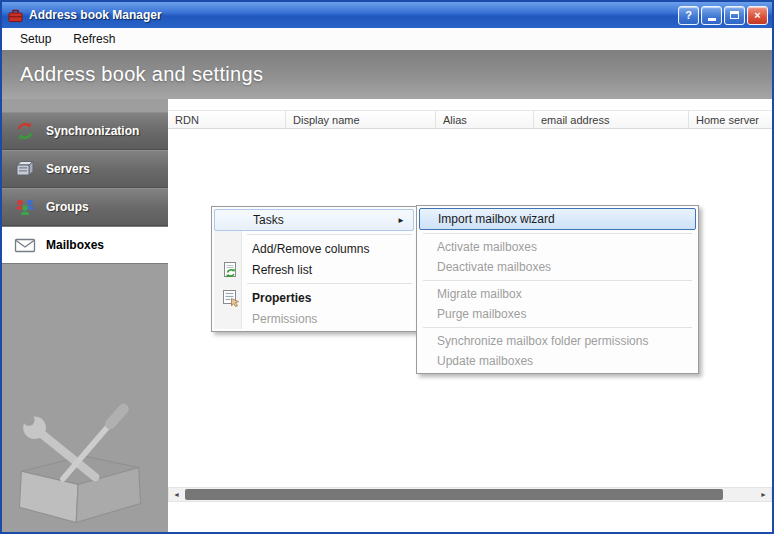 This screenshot has height=534, width=774. I want to click on sidebar-spacer, so click(85, 106).